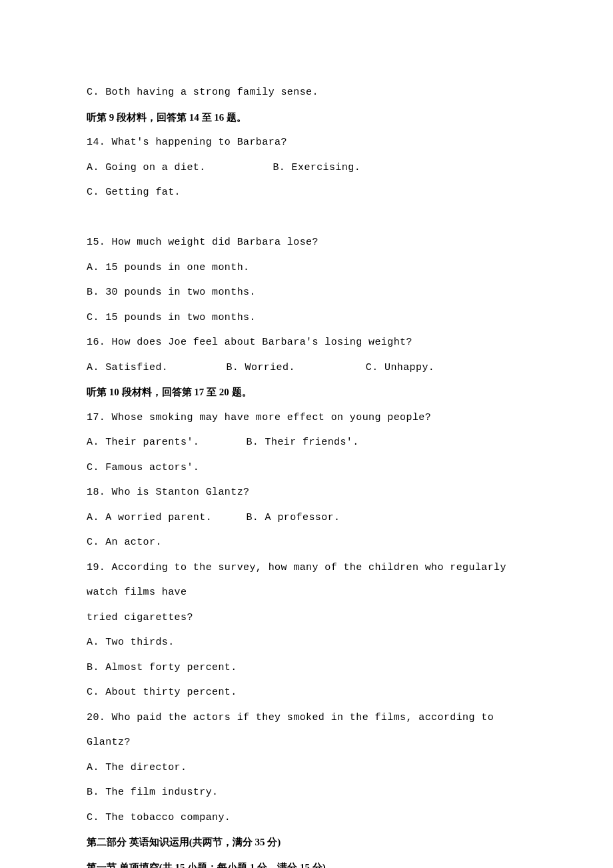 The width and height of the screenshot is (613, 868). Describe the element at coordinates (306, 818) in the screenshot. I see `q20-option-c: C. The tobacco company.` at that location.